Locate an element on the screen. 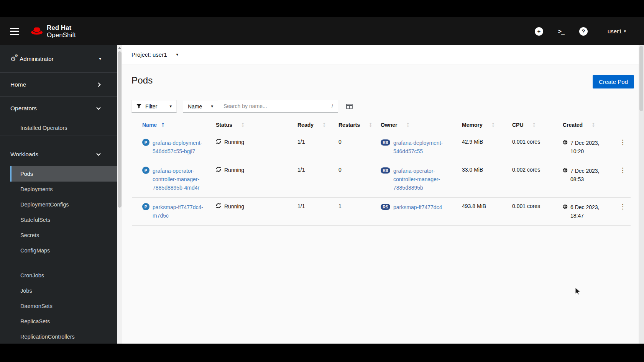 This screenshot has width=644, height=362. column-header-restarts: Restarts↕ is located at coordinates (360, 128).